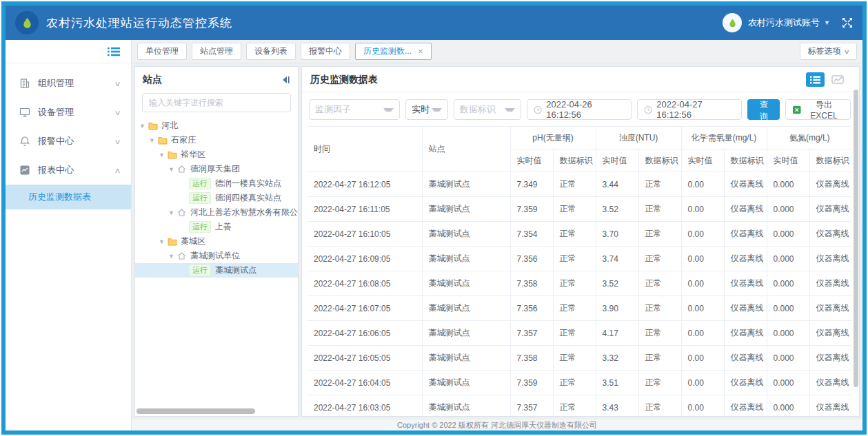 This screenshot has width=868, height=436. What do you see at coordinates (365, 284) in the screenshot?
I see `table-cell: 2022-04-27 16:08:05` at bounding box center [365, 284].